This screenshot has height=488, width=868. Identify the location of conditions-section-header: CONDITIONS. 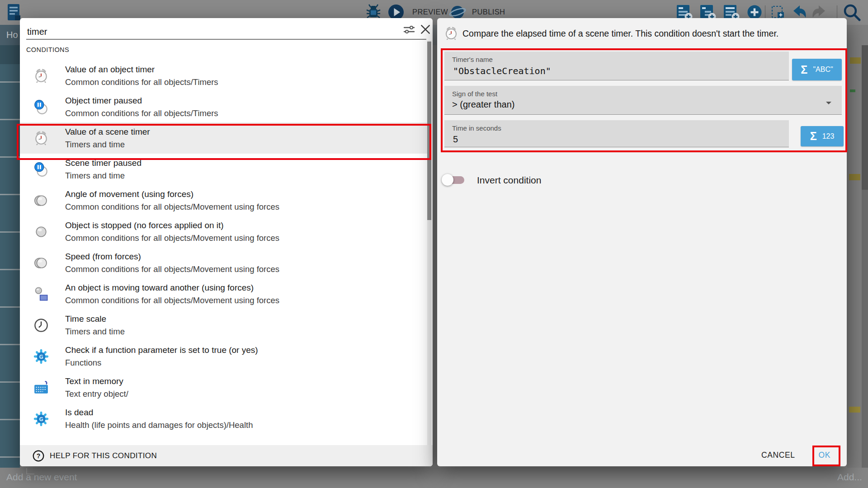
(48, 50).